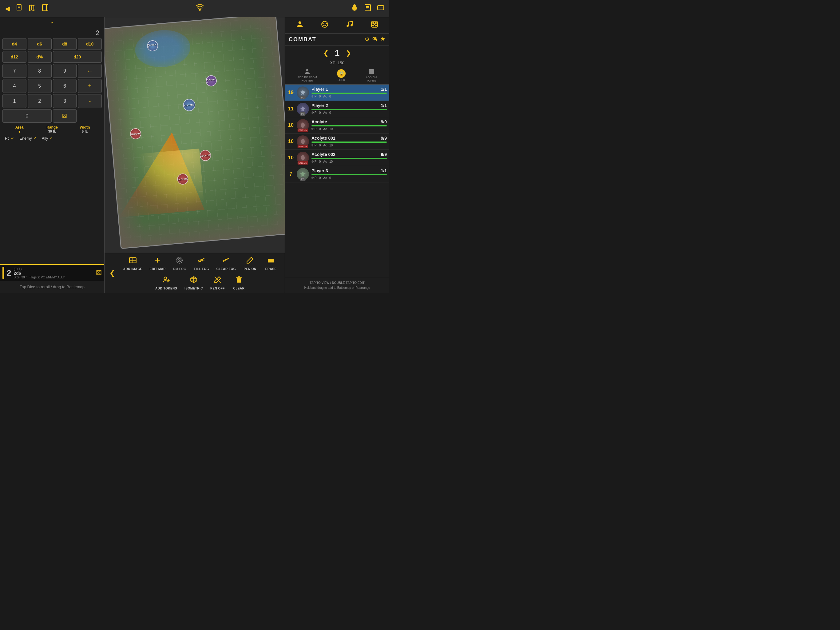  I want to click on target-enemy: Enemy ✓, so click(28, 138).